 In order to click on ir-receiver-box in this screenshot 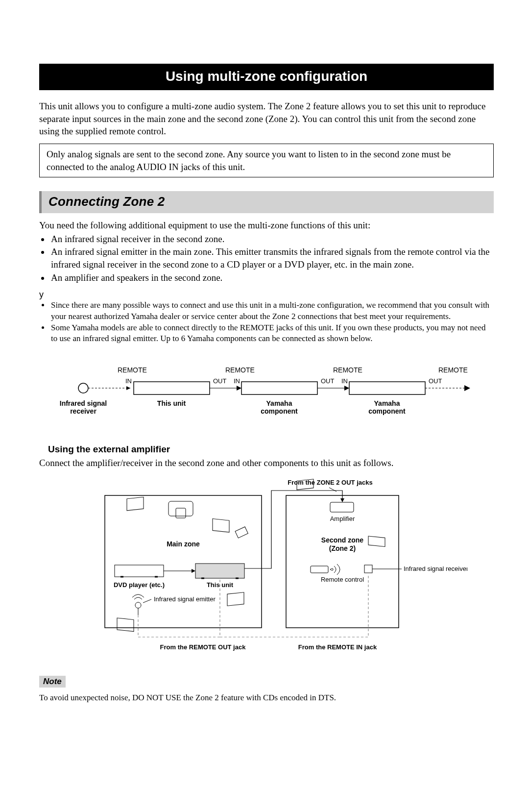, I will do `click(368, 569)`.